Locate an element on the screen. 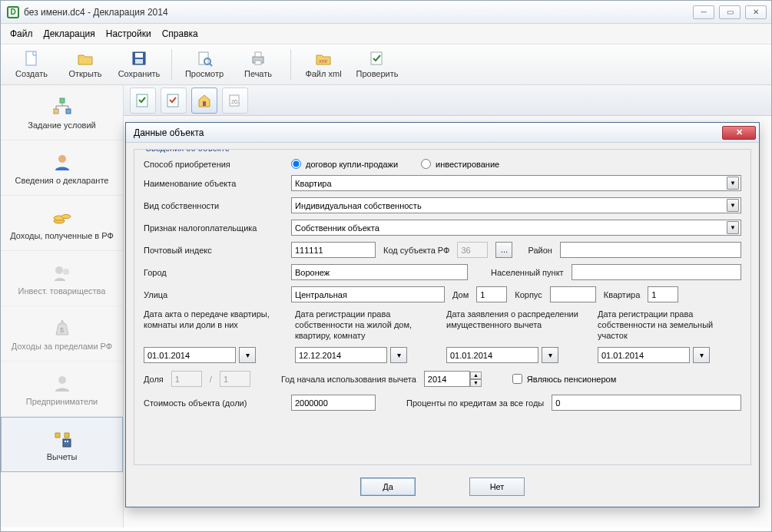 This screenshot has width=772, height=532. cancel-button: Нет is located at coordinates (497, 487).